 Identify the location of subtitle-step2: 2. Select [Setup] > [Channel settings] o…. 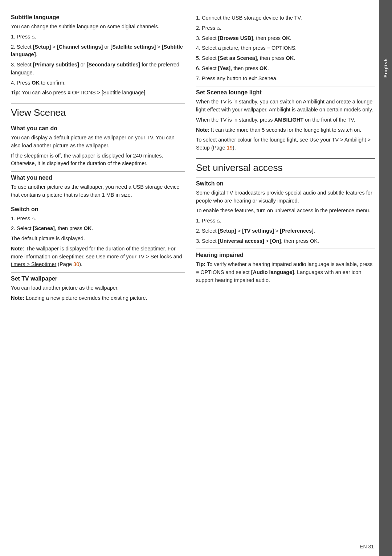
(98, 51).